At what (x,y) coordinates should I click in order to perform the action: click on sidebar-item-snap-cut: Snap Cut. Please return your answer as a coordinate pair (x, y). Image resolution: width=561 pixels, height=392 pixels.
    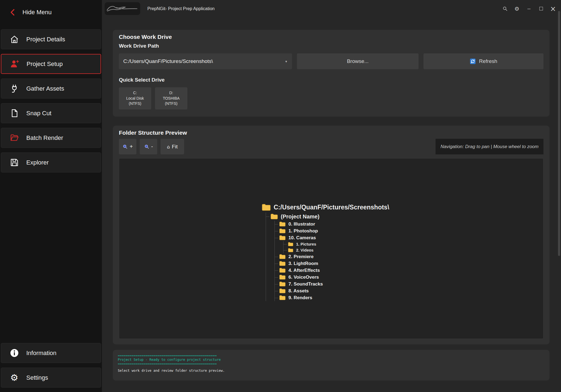
    Looking at the image, I should click on (51, 113).